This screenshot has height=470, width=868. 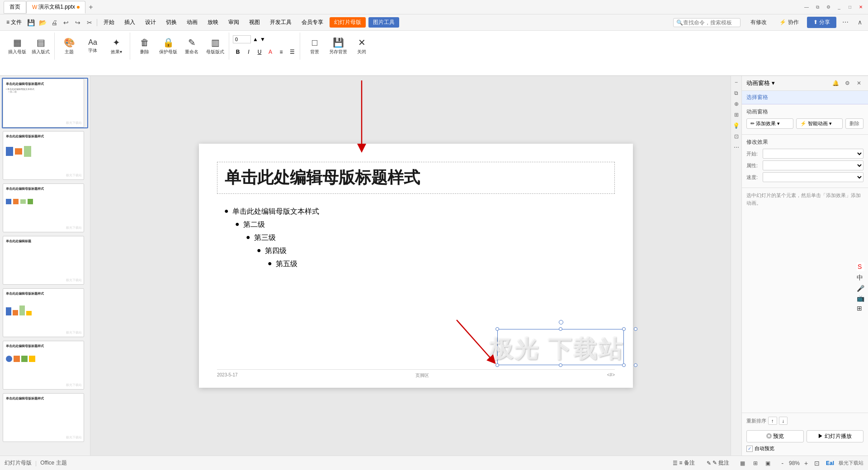 I want to click on slideshow-button: ▶ 幻灯片播放, so click(x=835, y=437).